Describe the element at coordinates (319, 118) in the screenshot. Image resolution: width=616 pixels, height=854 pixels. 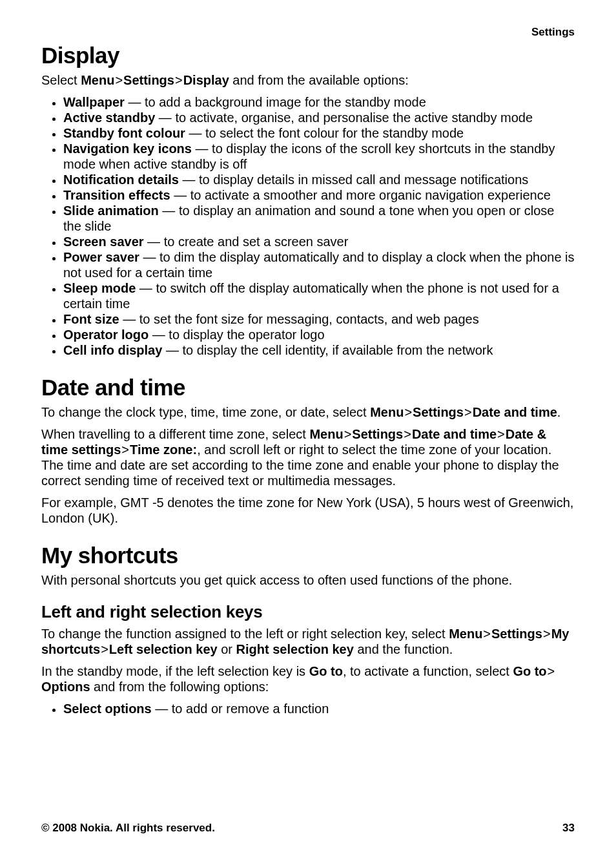
I see `list-item: Active standby — to activate, organise, …` at that location.